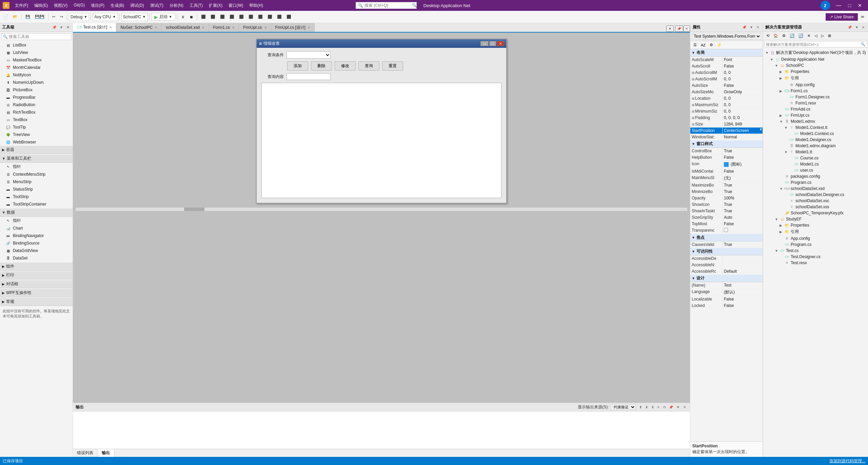 The height and width of the screenshot is (465, 868). What do you see at coordinates (95, 27) in the screenshot?
I see `tab-test-design: C# Test.cs [设计] ✕` at bounding box center [95, 27].